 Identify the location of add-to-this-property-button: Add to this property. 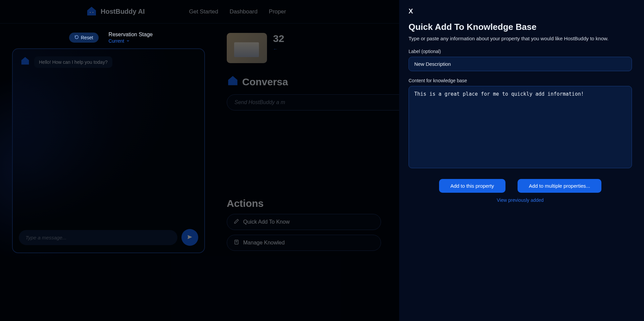
(472, 186).